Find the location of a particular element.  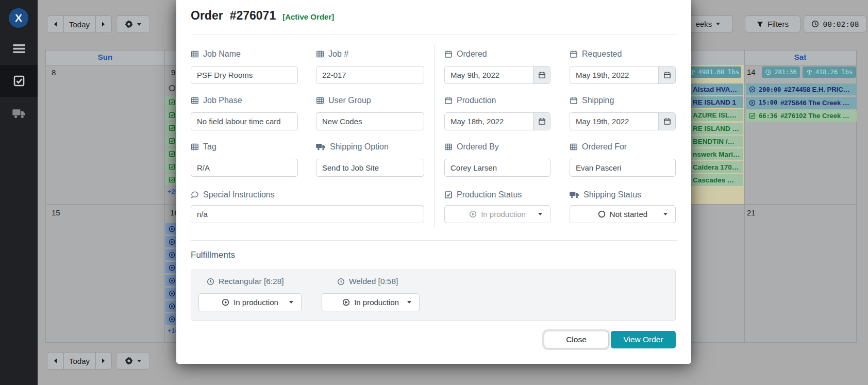

ordered-label: Ordered is located at coordinates (466, 54).